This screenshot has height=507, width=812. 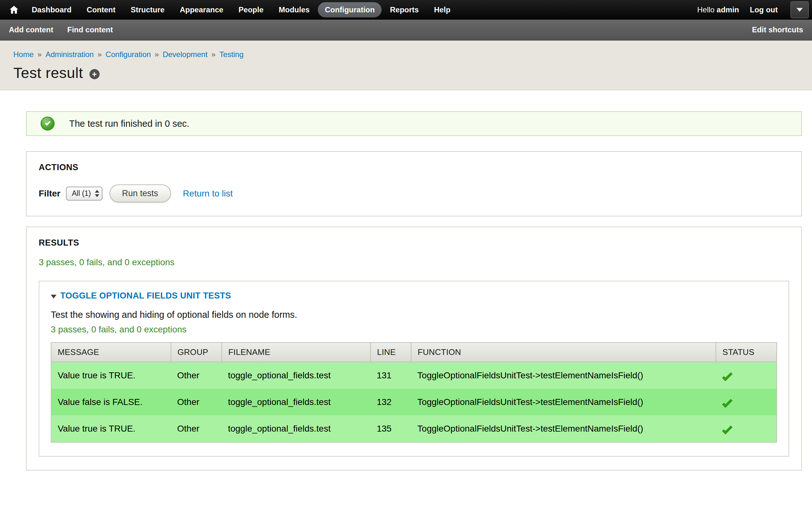 What do you see at coordinates (414, 123) in the screenshot?
I see `status-message: The test run finished in 0 sec.` at bounding box center [414, 123].